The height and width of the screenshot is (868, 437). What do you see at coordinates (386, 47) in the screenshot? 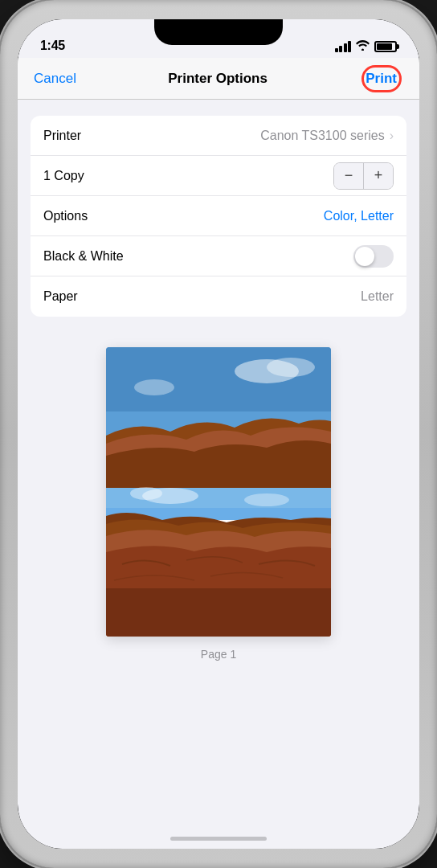
I see `battery-icon` at bounding box center [386, 47].